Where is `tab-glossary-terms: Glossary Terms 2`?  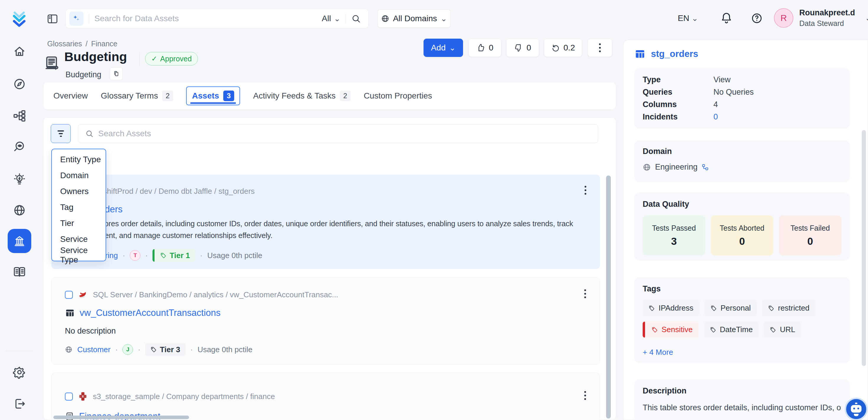 tab-glossary-terms: Glossary Terms 2 is located at coordinates (137, 96).